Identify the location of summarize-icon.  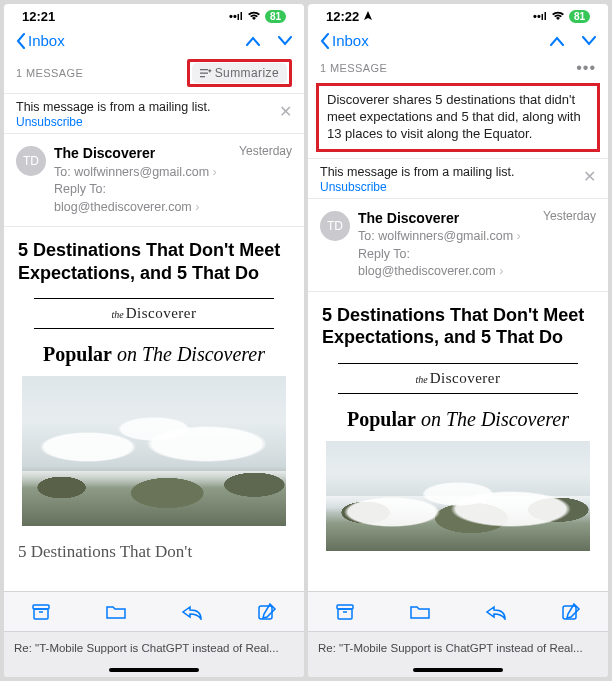
(206, 74).